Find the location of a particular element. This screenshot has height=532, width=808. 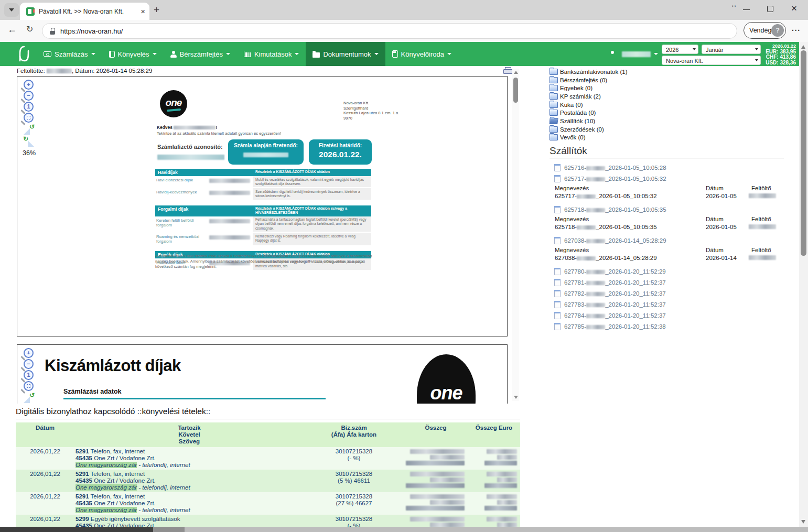

company-select: Nova-oran Kft. is located at coordinates (711, 60).